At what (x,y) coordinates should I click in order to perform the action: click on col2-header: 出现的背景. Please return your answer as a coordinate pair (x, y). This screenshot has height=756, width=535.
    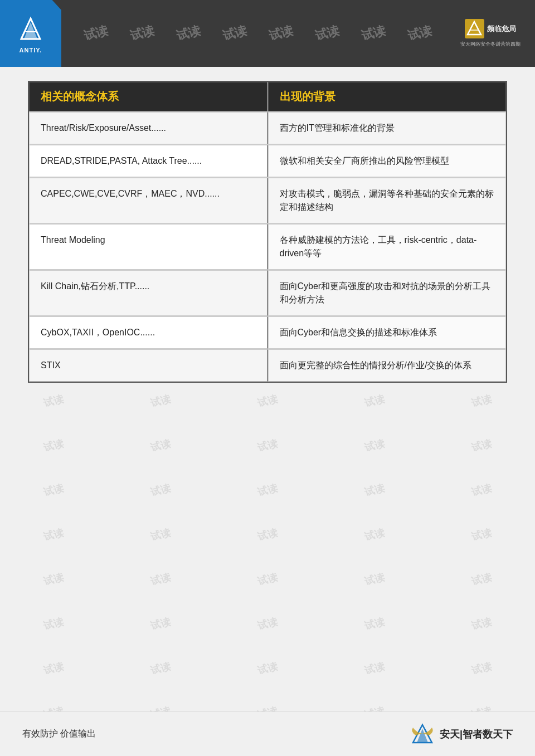
    Looking at the image, I should click on (387, 97).